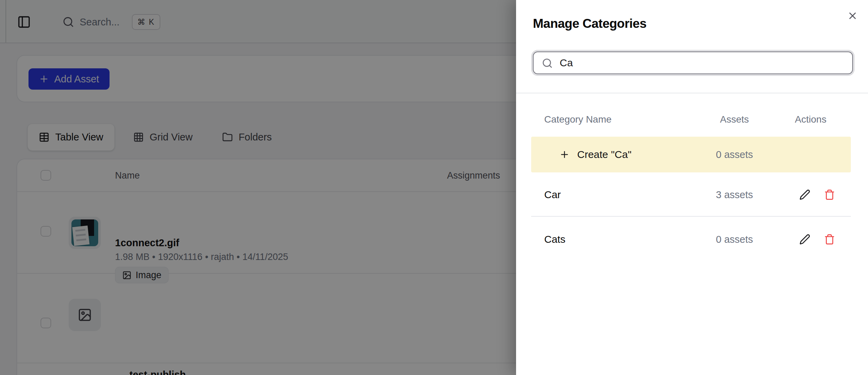 This screenshot has width=868, height=375. Describe the element at coordinates (853, 16) in the screenshot. I see `close-button` at that location.